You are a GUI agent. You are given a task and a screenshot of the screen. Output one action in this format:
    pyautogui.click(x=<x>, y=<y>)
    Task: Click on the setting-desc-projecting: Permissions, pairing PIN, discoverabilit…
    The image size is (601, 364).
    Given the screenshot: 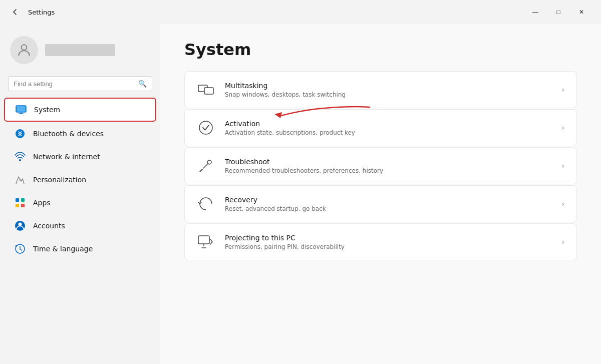 What is the action you would take?
    pyautogui.click(x=388, y=247)
    